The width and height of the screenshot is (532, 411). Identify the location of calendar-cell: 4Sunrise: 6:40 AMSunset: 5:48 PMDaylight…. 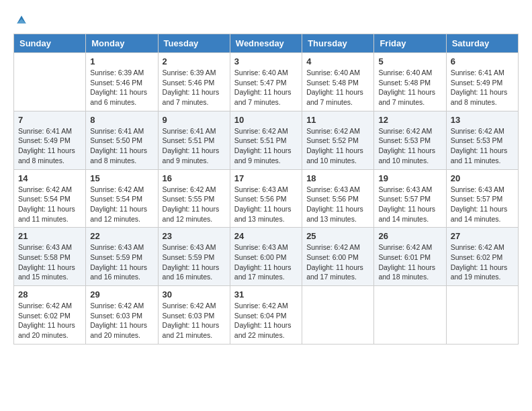
(339, 82).